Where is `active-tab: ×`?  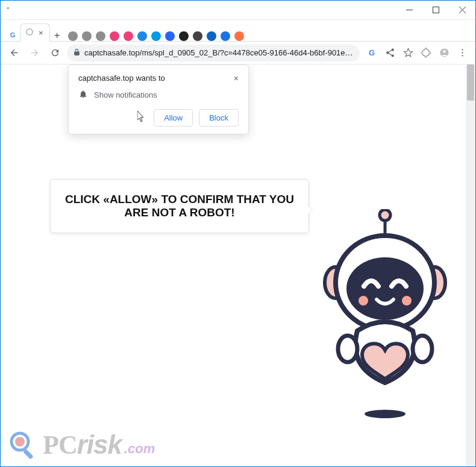
active-tab: × is located at coordinates (35, 33).